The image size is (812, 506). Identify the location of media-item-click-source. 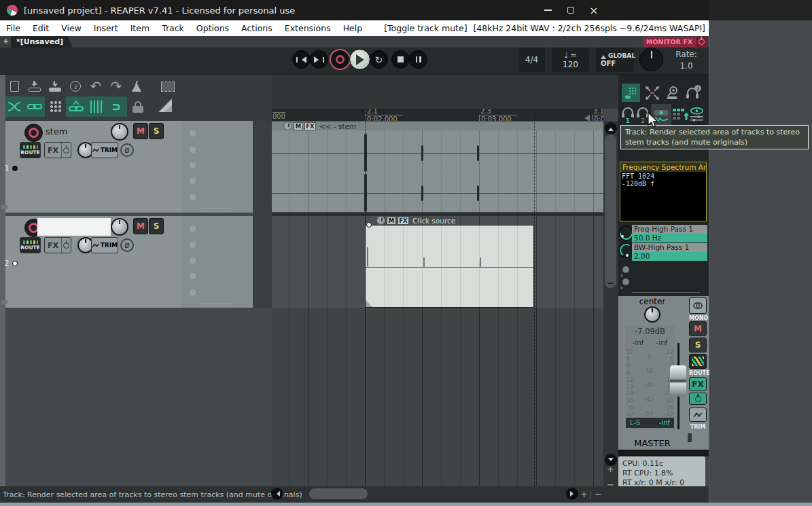
(450, 266).